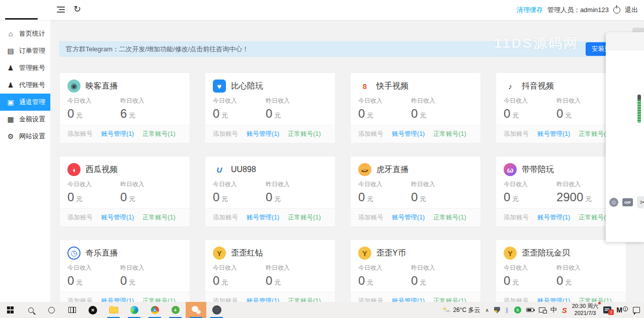 The width and height of the screenshot is (644, 318). What do you see at coordinates (640, 202) in the screenshot?
I see `screenshot-scissors-icon: ✂` at bounding box center [640, 202].